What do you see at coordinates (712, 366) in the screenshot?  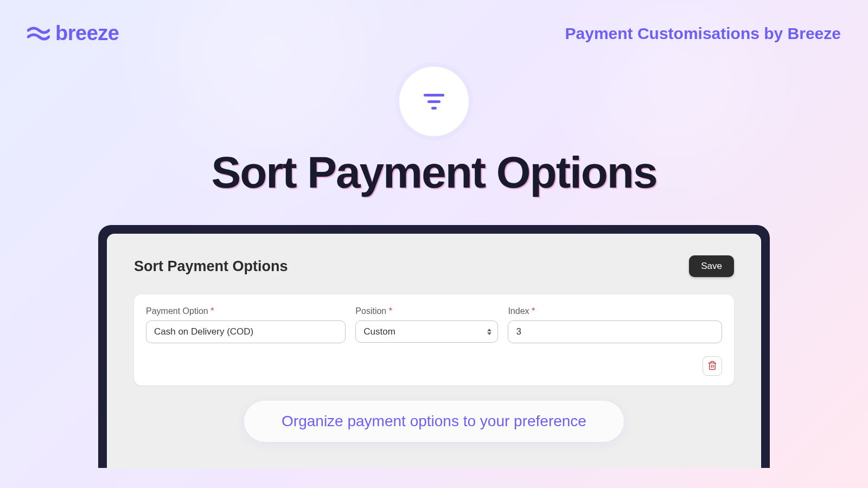 I see `delete-button` at bounding box center [712, 366].